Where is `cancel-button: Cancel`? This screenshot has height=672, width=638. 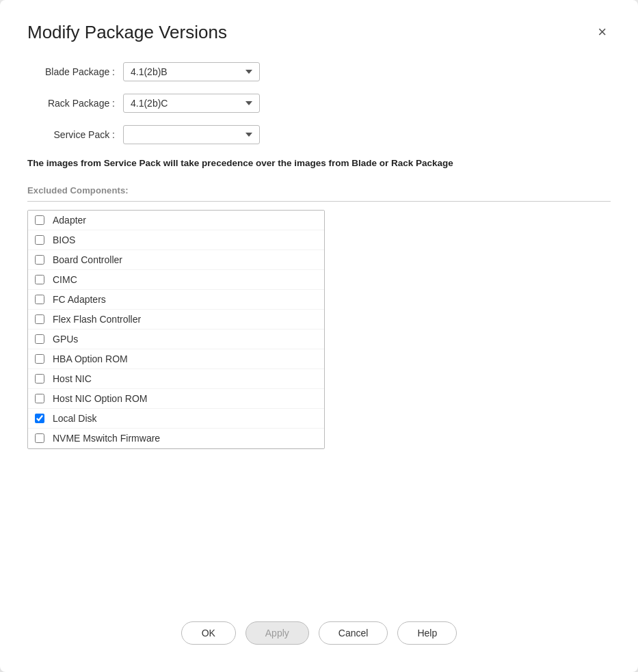
cancel-button: Cancel is located at coordinates (354, 633).